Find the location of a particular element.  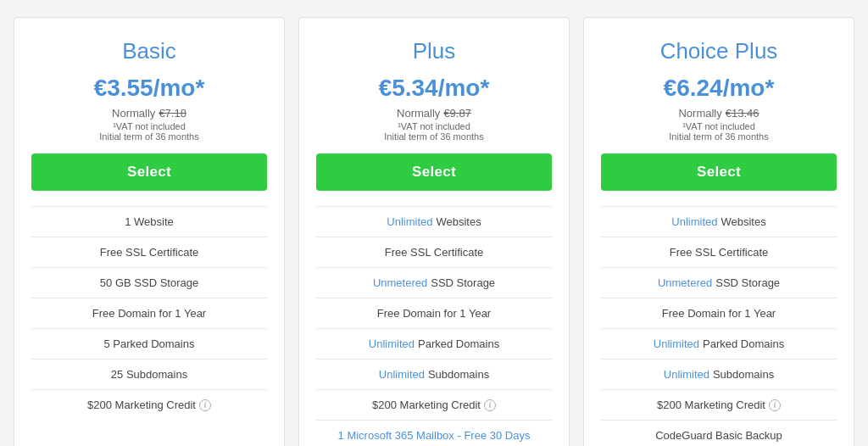

feature-item-plus-1: Free SSL Certificate is located at coordinates (434, 252).